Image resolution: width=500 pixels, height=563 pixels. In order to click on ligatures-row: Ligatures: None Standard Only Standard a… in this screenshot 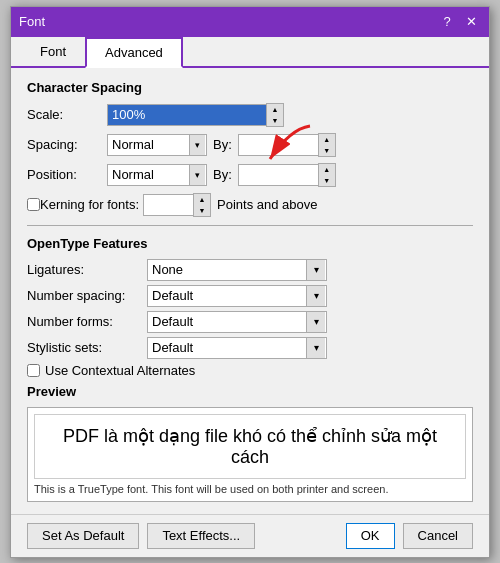, I will do `click(250, 270)`.